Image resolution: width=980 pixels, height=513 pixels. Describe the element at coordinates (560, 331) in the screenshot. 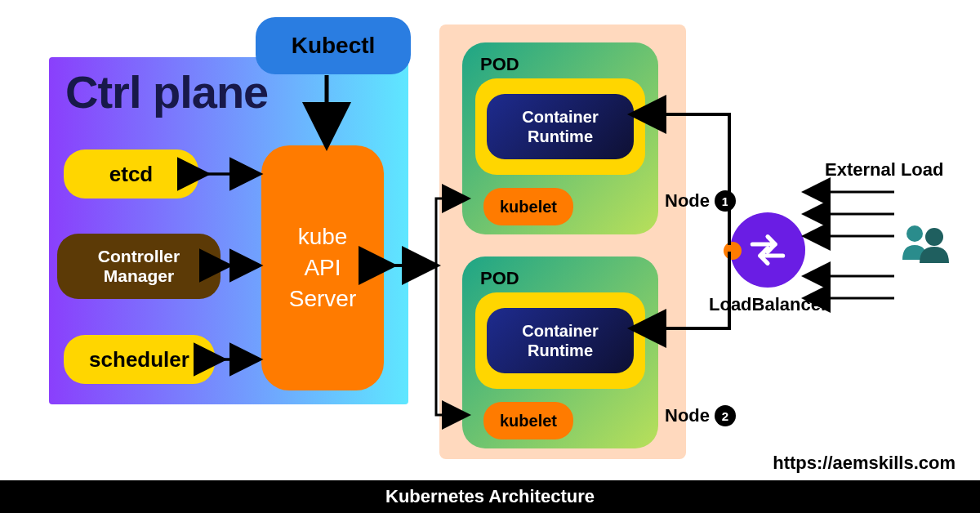

I see `runtime2-l1: Container` at that location.